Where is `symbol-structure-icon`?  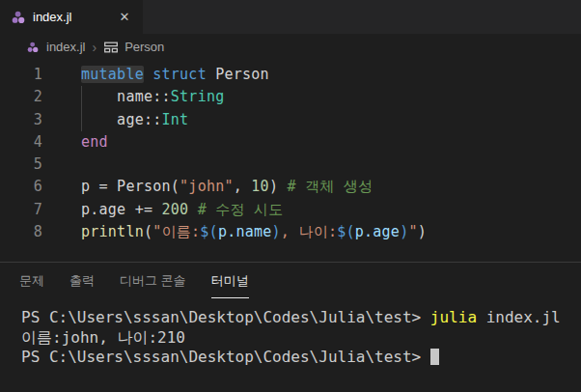
symbol-structure-icon is located at coordinates (111, 47).